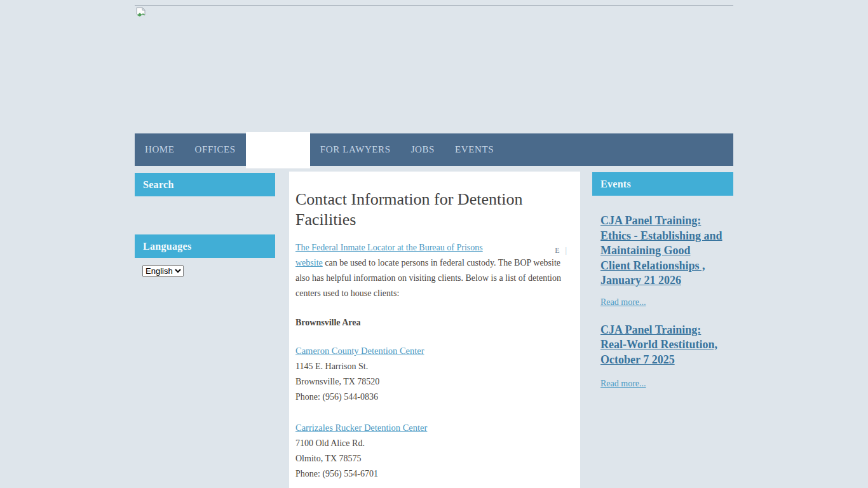 This screenshot has width=868, height=488. Describe the element at coordinates (557, 250) in the screenshot. I see `email-icon: E` at that location.